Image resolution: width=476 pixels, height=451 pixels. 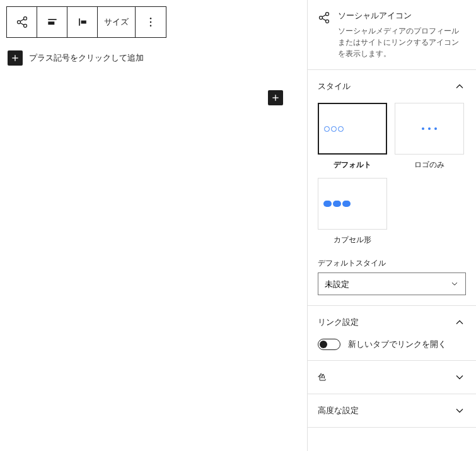 I want to click on size-button: サイズ, so click(x=117, y=22).